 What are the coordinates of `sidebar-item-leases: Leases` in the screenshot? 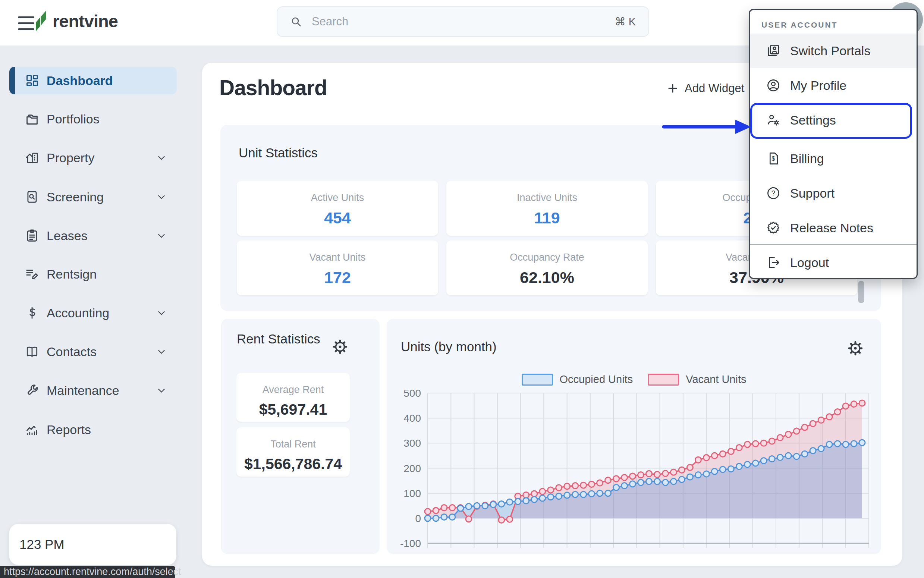 It's located at (93, 235).